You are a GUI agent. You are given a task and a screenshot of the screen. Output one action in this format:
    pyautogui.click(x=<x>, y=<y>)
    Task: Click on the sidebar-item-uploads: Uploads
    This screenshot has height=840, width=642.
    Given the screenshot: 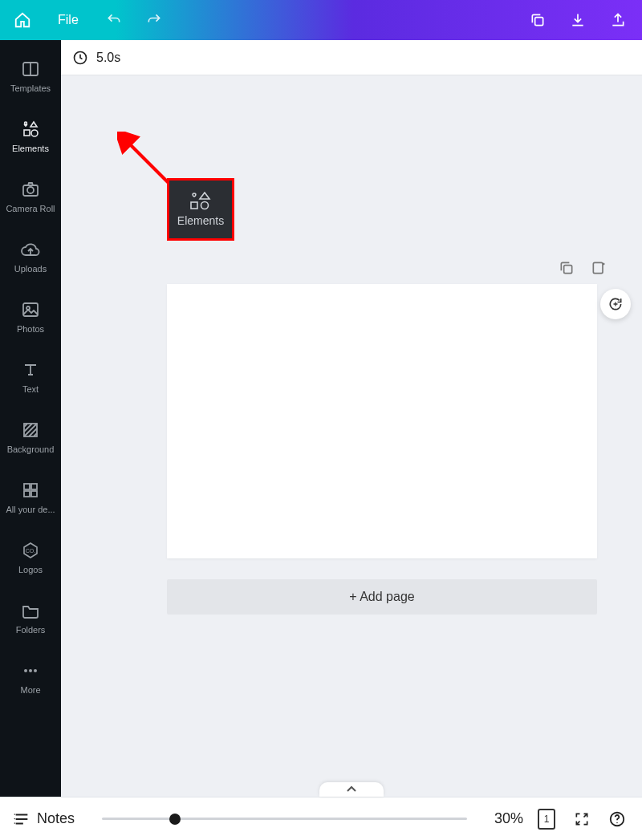 What is the action you would take?
    pyautogui.click(x=30, y=257)
    